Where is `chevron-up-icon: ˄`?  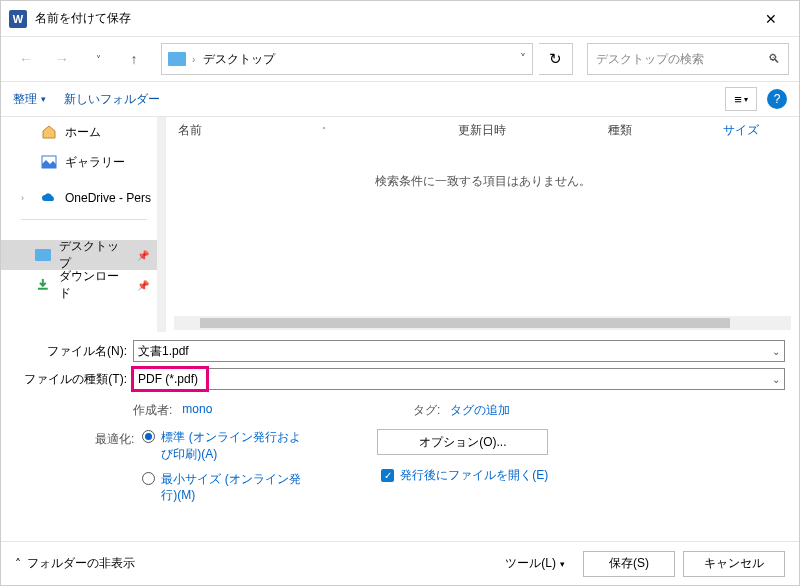 chevron-up-icon: ˄ is located at coordinates (18, 564).